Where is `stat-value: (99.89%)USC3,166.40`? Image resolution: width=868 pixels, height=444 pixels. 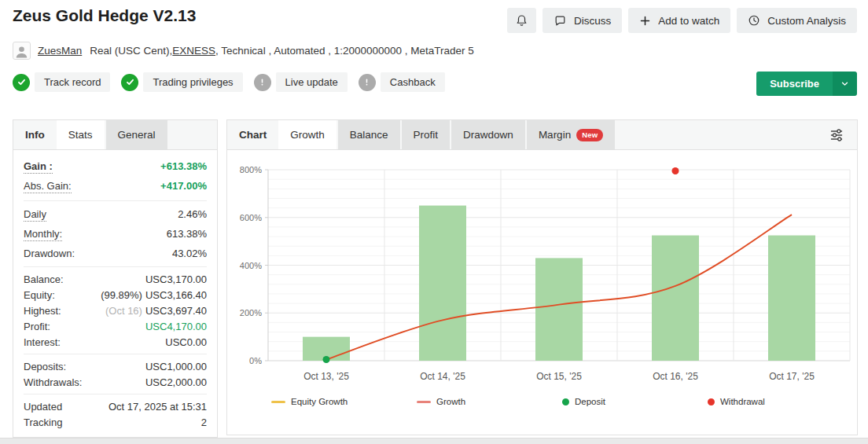
stat-value: (99.89%)USC3,166.40 is located at coordinates (154, 295).